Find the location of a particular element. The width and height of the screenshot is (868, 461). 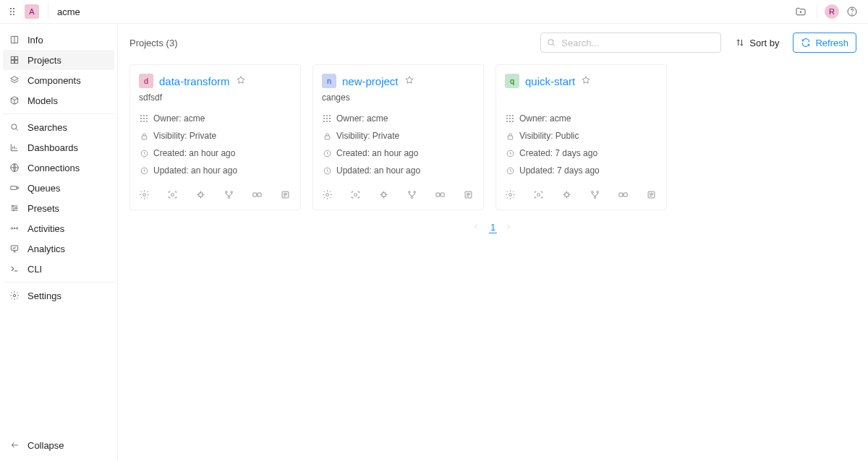

project-avatar: q is located at coordinates (512, 81).